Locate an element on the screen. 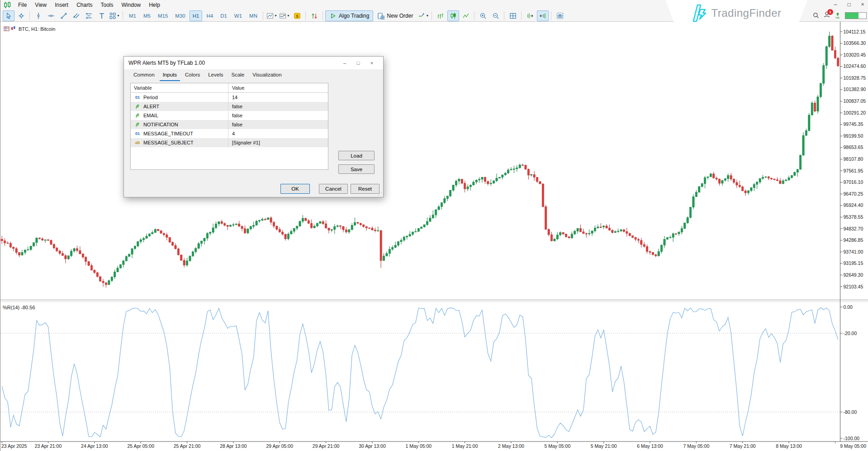  arrows-updown-button is located at coordinates (314, 16).